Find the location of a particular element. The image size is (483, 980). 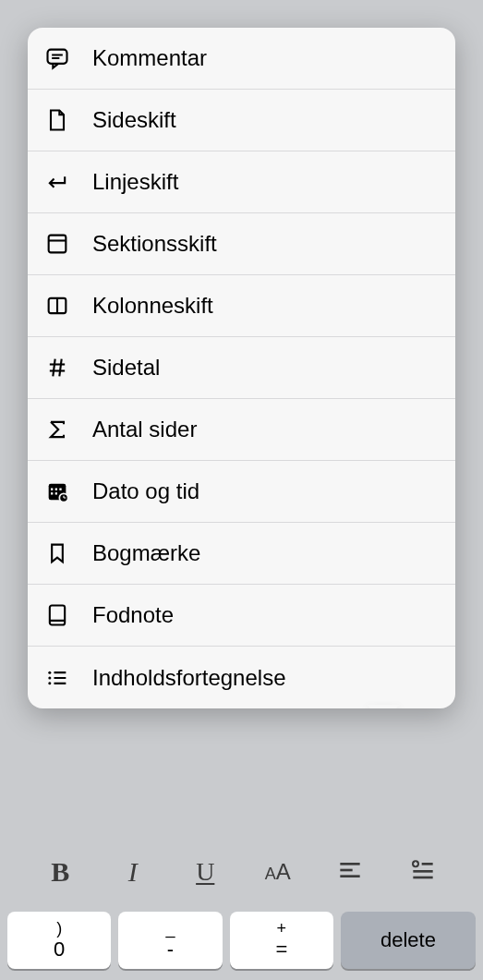

menu-label: Dato og tid is located at coordinates (146, 491).